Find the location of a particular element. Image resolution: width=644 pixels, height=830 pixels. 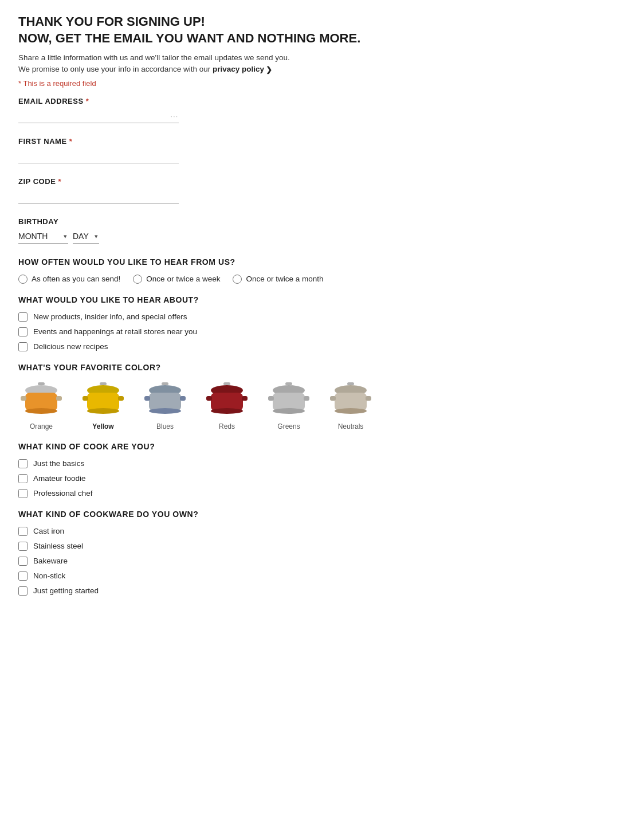

month-select: MONTH JanuaryFebruaryMarch AprilMayJune … is located at coordinates (44, 236).